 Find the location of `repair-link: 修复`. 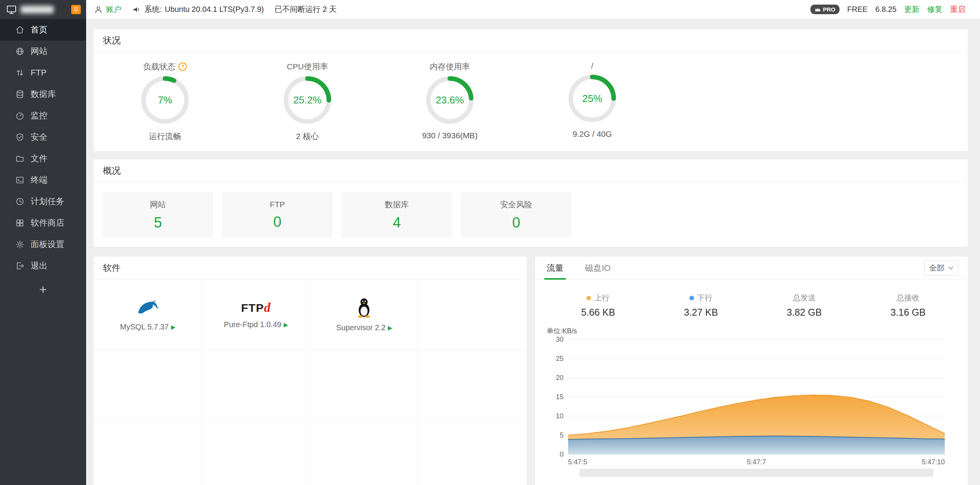

repair-link: 修复 is located at coordinates (935, 9).